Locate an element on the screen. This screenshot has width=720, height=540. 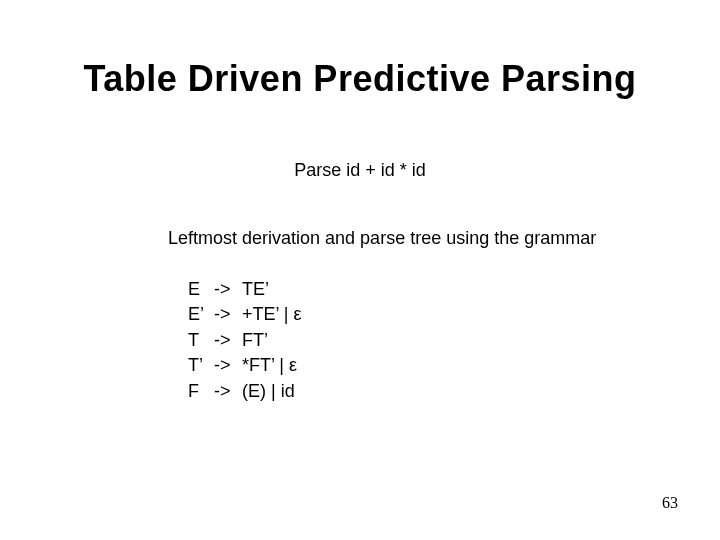
parse-input-line: Parse id + id * id is located at coordinates (360, 170).